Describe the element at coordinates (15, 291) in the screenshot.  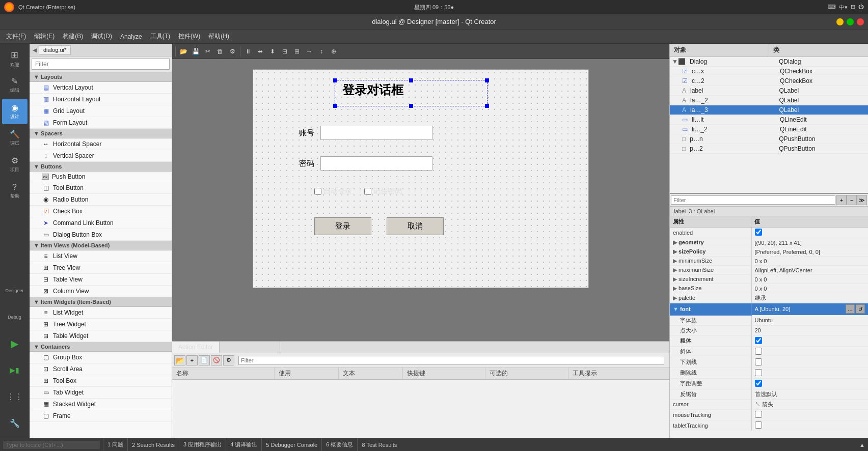
I see `sidebar-item-designer: Designer` at that location.